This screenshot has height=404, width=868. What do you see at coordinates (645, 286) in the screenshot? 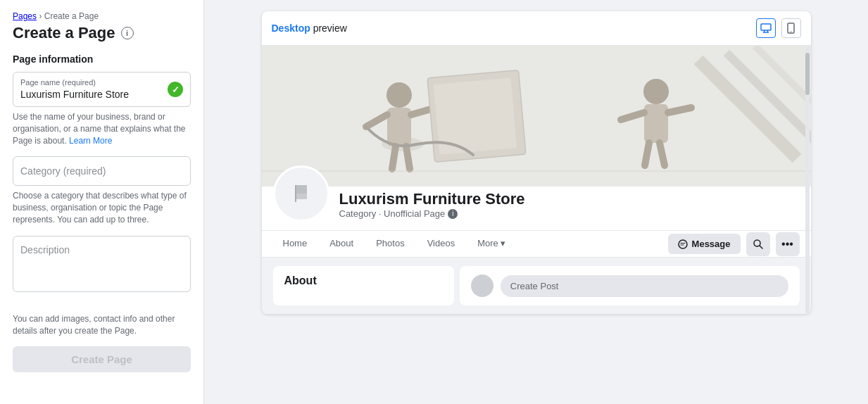
I see `create-post-button: Create Post` at bounding box center [645, 286].